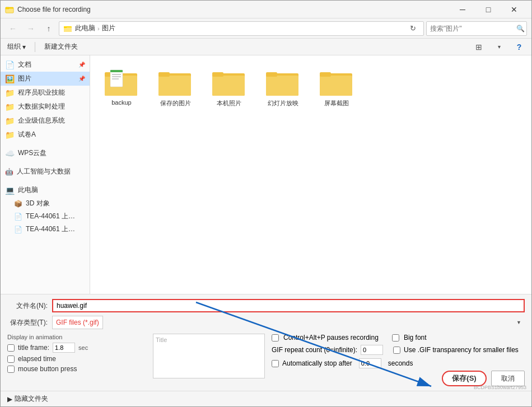 This screenshot has height=407, width=532. I want to click on sidebar-item-documents: 📄 文档 📌, so click(45, 65).